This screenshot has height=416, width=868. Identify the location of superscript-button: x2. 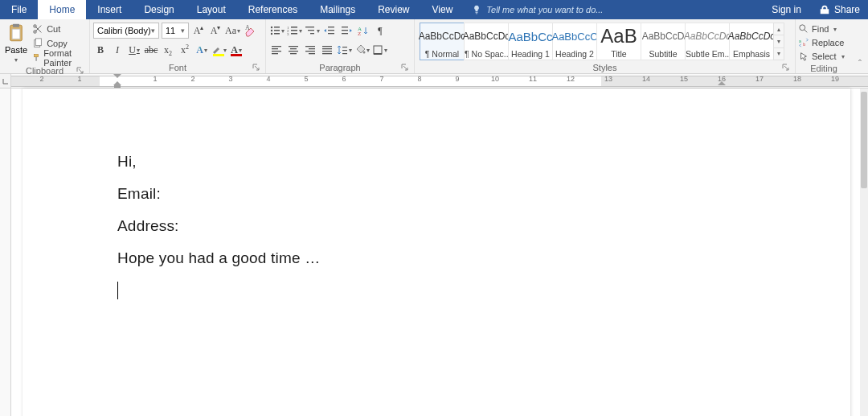
(185, 50).